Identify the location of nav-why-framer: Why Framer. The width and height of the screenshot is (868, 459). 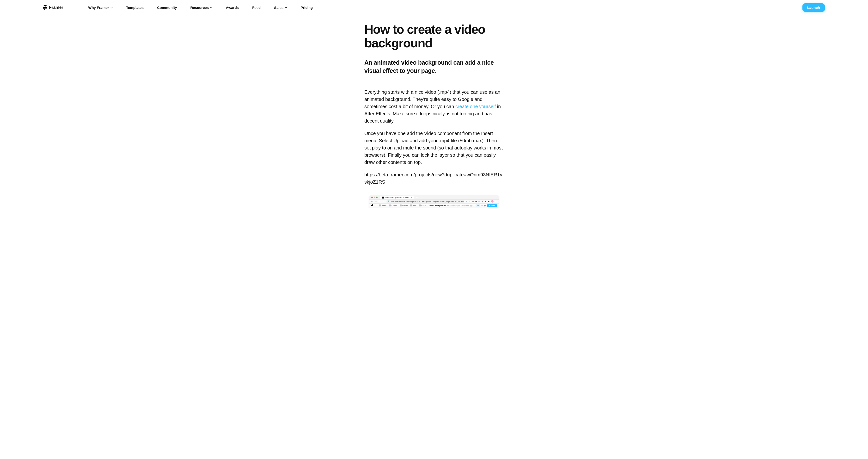
(100, 7).